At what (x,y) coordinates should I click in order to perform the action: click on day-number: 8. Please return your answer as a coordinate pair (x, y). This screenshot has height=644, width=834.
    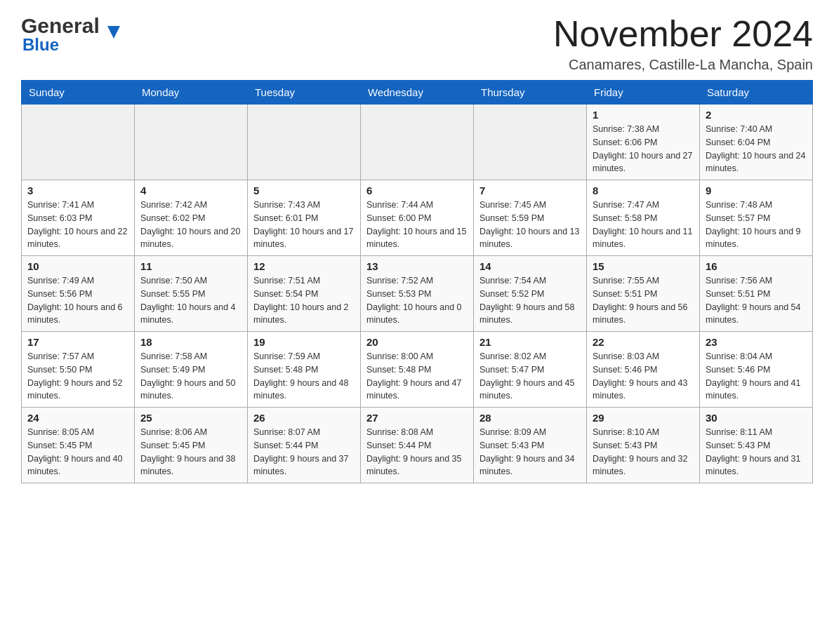
    Looking at the image, I should click on (643, 191).